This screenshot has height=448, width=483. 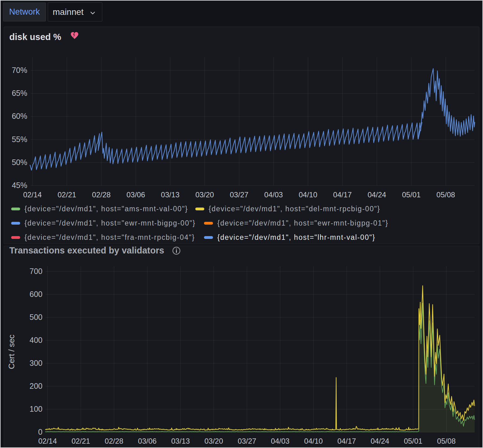 What do you see at coordinates (36, 271) in the screenshot?
I see `svg-text: 700` at bounding box center [36, 271].